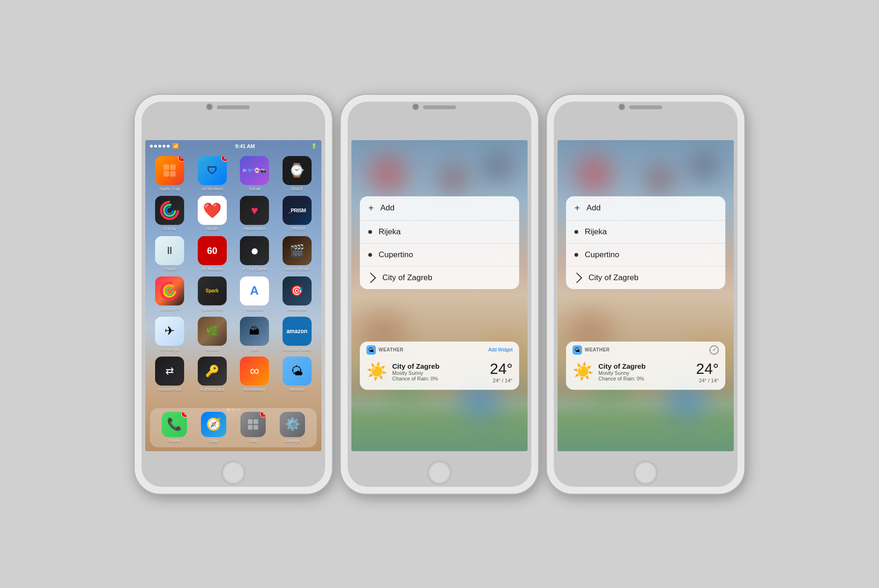 This screenshot has width=879, height=588. What do you see at coordinates (440, 365) in the screenshot?
I see `weather-widget-2: 🌤 WEATHER Add Widget ☀️ City of Zagreb M…` at bounding box center [440, 365].